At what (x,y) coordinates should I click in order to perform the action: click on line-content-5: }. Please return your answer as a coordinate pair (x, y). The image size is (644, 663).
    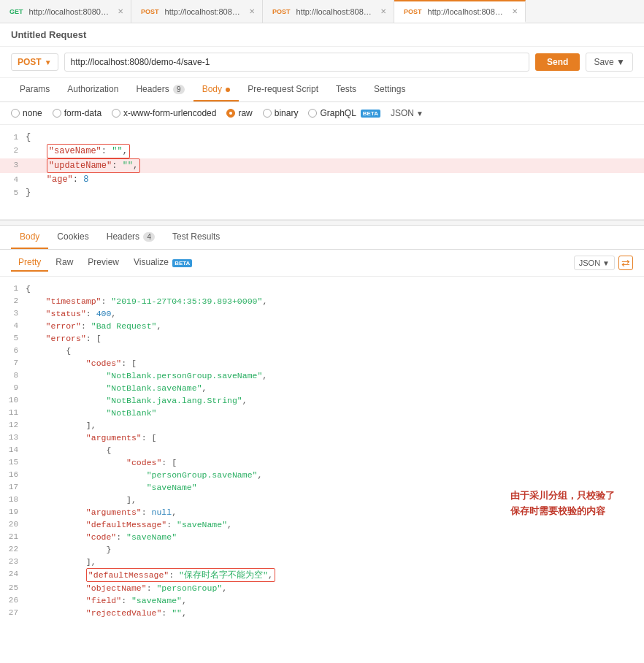
    Looking at the image, I should click on (334, 193).